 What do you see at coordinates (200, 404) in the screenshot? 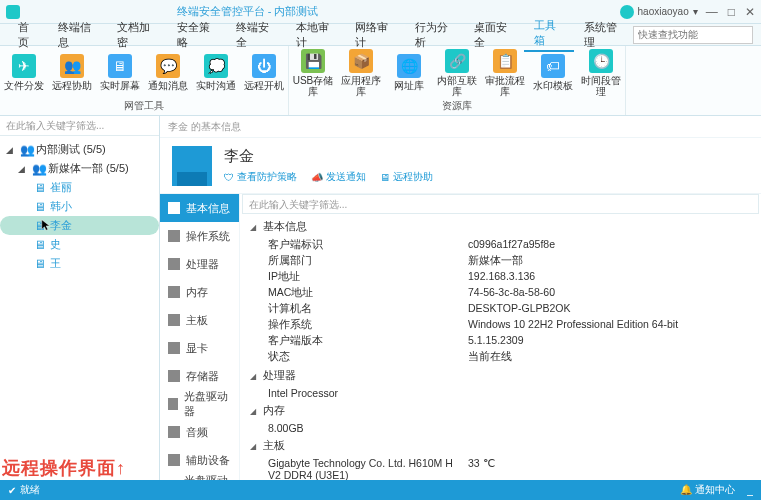
I see `nav-optical: 光盘驱动器` at bounding box center [200, 404].